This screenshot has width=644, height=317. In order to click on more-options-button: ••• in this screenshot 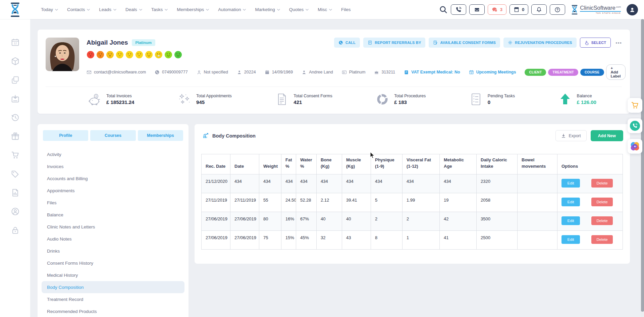, I will do `click(619, 43)`.